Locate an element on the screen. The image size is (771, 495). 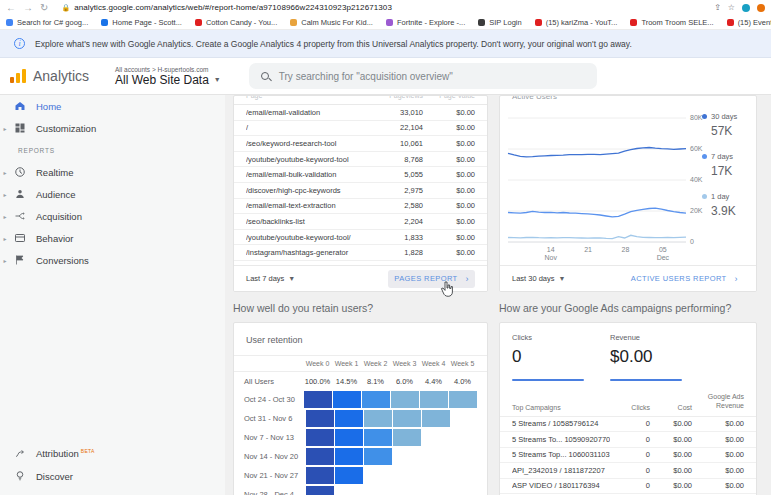
analytics-header: Analytics All accounts > H-supertools.co… is located at coordinates (386, 76).